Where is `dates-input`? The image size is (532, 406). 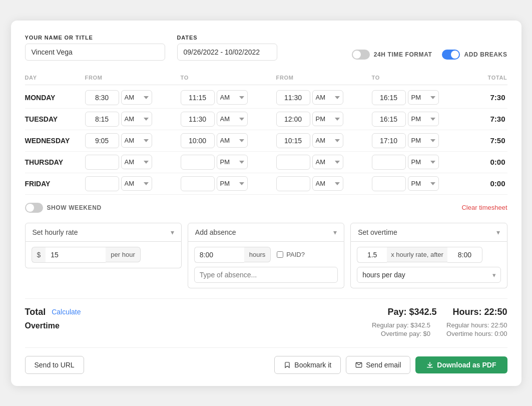
dates-input is located at coordinates (227, 52).